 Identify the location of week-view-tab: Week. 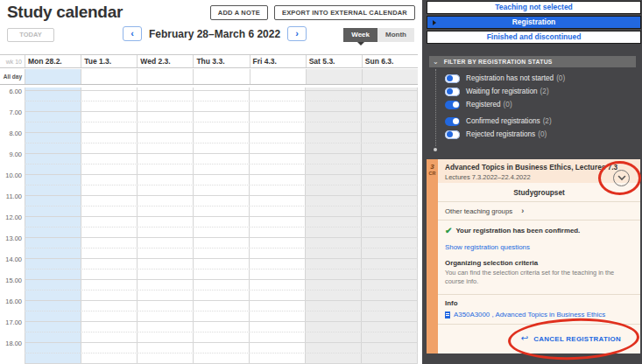
(361, 35).